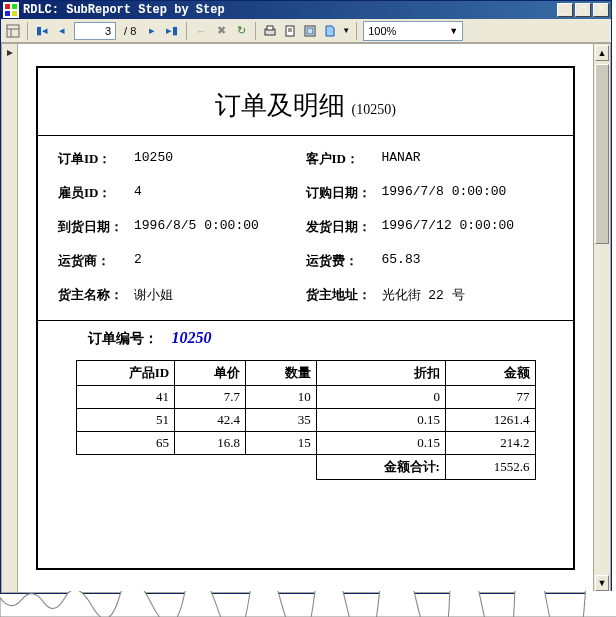 The image size is (616, 617). Describe the element at coordinates (241, 31) in the screenshot. I see `refresh-icon: ↻` at that location.